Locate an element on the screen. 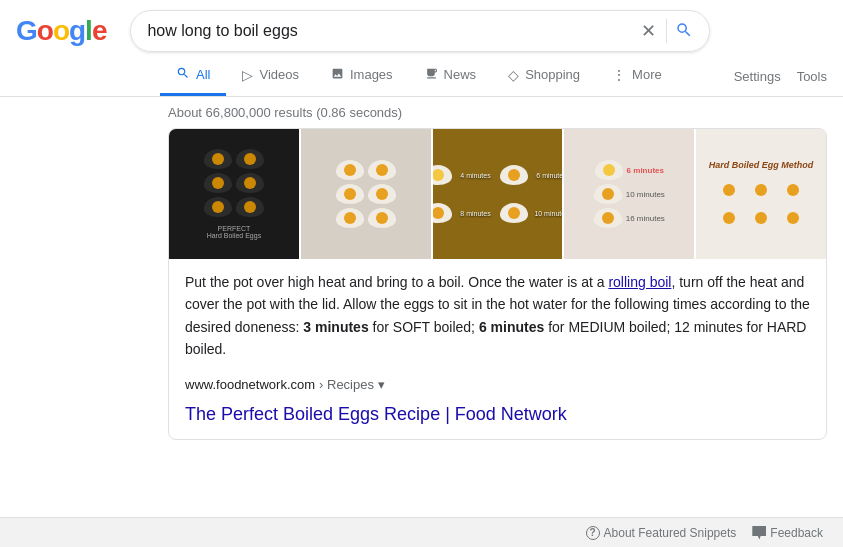 Image resolution: width=843 pixels, height=547 pixels. about-snippets-item: ? About Featured Snippets is located at coordinates (662, 533).